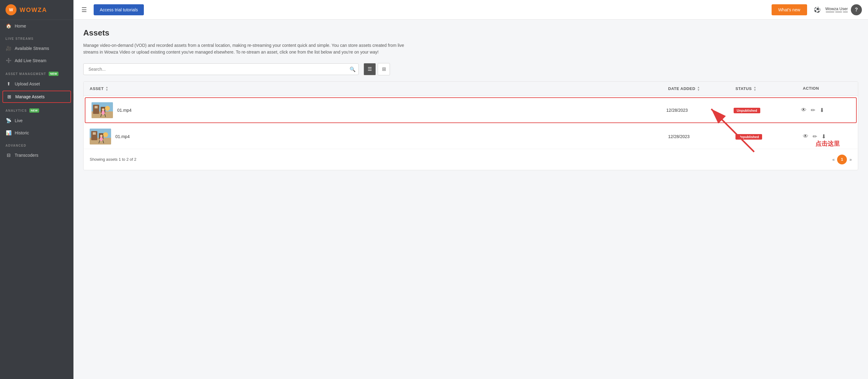 The width and height of the screenshot is (868, 379). I want to click on sidebar-item-upload-asset: ⬆ Upload Asset, so click(37, 84).